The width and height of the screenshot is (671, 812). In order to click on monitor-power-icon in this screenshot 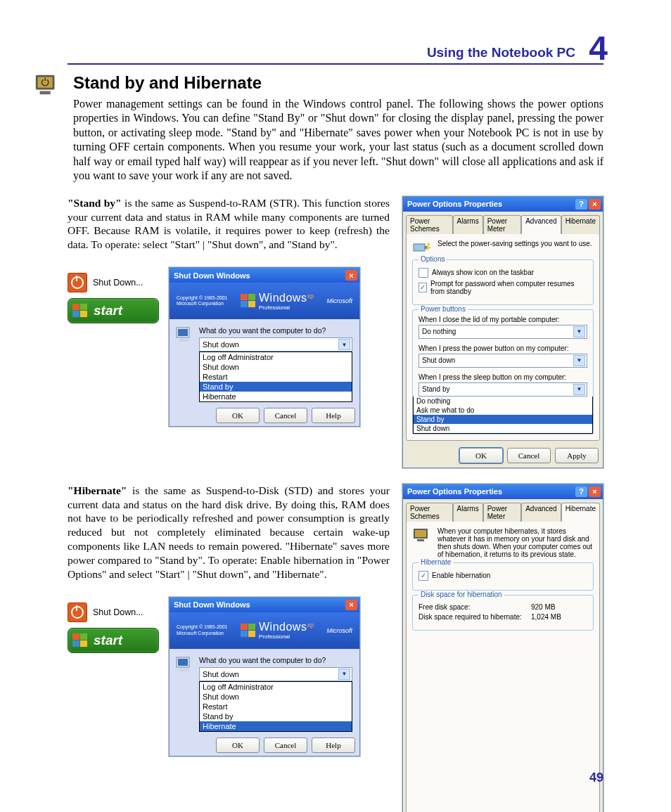, I will do `click(47, 84)`.